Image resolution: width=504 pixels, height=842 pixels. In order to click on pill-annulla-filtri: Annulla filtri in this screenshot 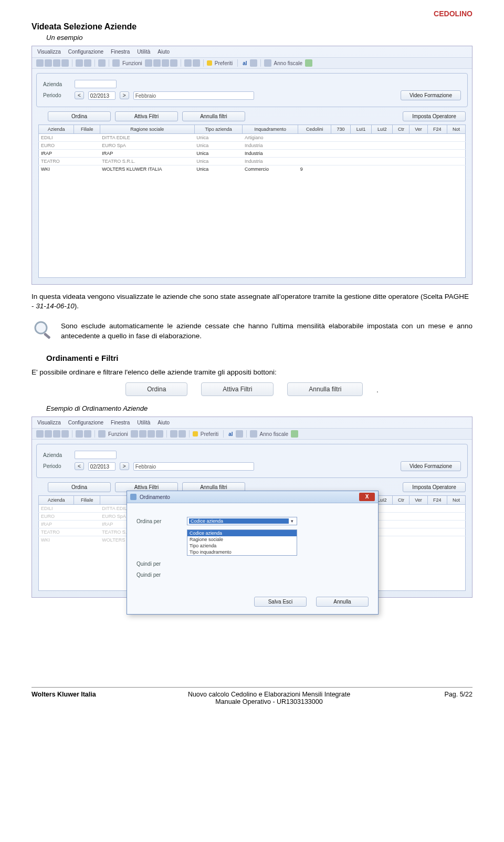, I will do `click(325, 389)`.